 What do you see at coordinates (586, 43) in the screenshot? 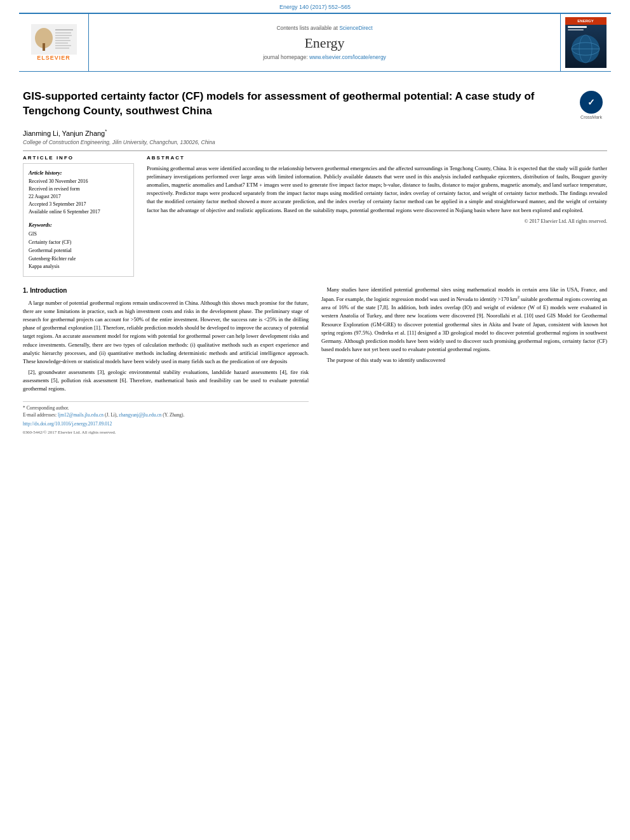
I see `journal-cover-image: ENERGY` at bounding box center [586, 43].